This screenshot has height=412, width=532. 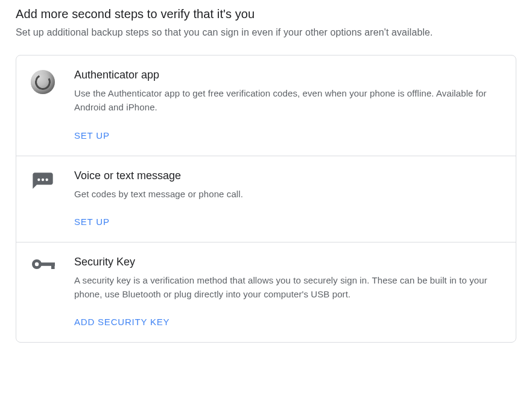 I want to click on step-title: Voice or text message, so click(x=288, y=176).